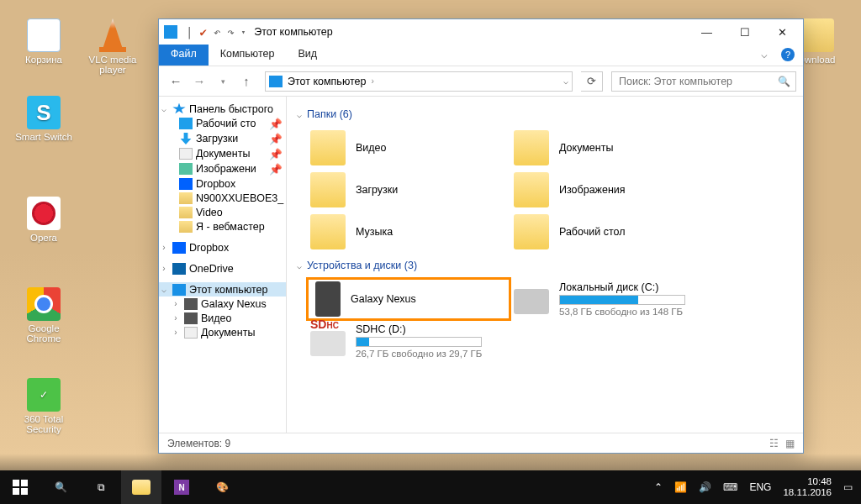  Describe the element at coordinates (222, 487) in the screenshot. I see `taskbar-paint: 🎨` at that location.